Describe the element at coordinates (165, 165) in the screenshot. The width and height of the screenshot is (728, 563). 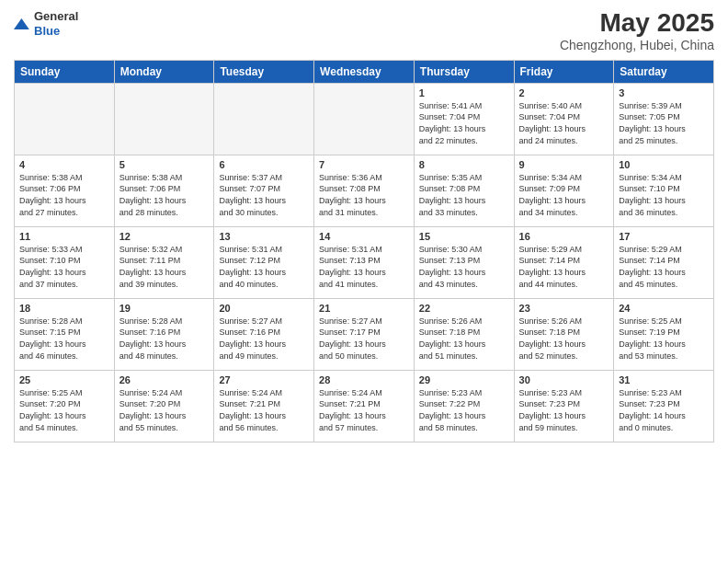
I see `day-number: 5` at that location.